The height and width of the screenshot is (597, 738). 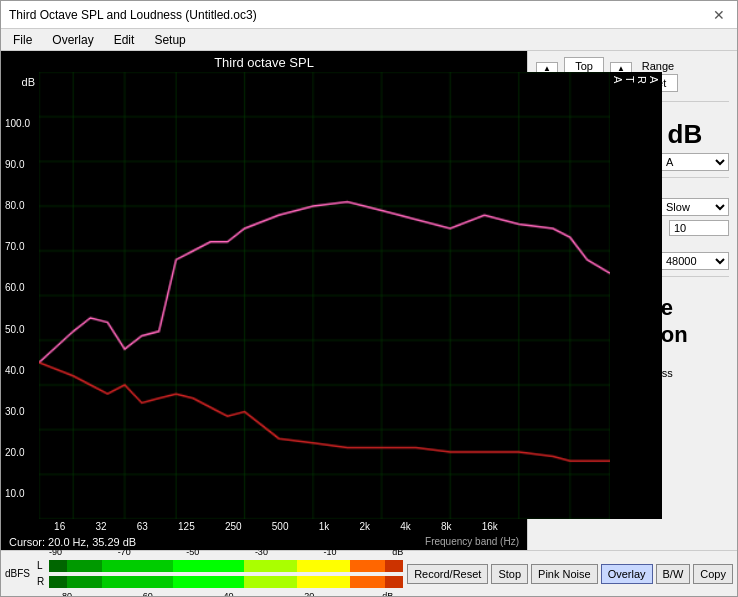 I want to click on bottom-bar: dBFS -90 -70 -50 -30 -10 dB L, so click(x=369, y=573).